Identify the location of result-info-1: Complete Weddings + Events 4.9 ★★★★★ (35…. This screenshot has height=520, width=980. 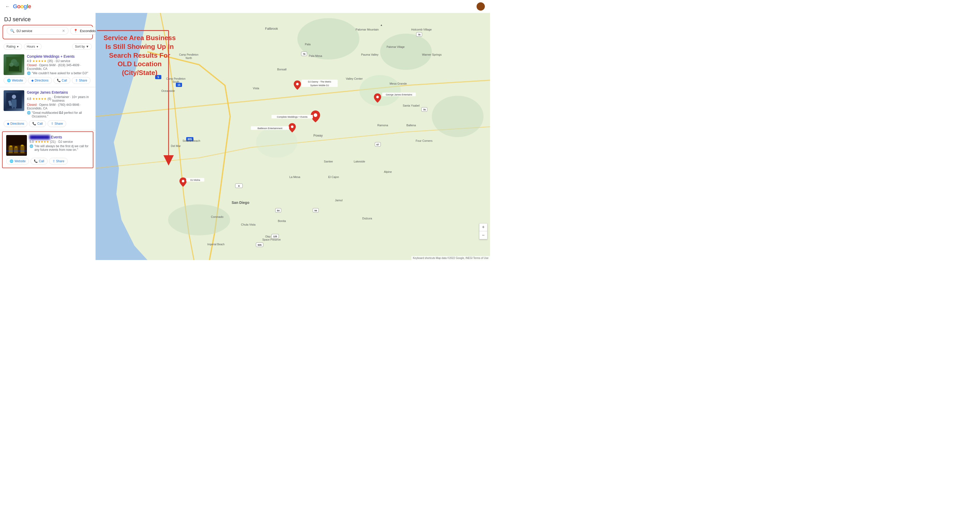
(59, 65).